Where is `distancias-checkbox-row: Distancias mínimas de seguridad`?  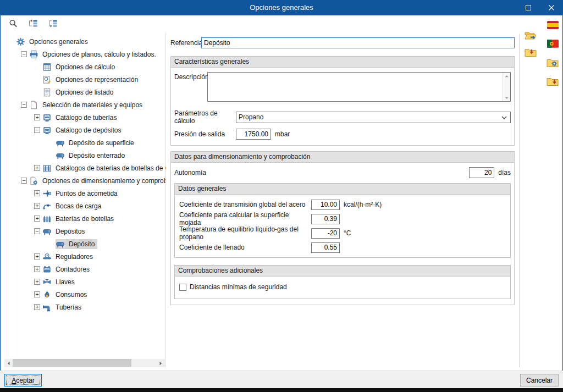
distancias-checkbox-row: Distancias mínimas de seguridad is located at coordinates (343, 287).